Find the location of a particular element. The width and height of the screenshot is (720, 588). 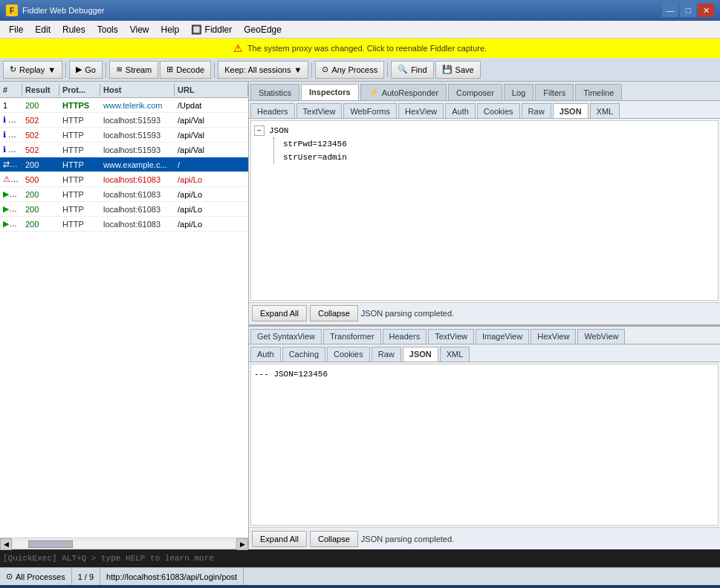

subtab-imageview: ImageView is located at coordinates (502, 336).